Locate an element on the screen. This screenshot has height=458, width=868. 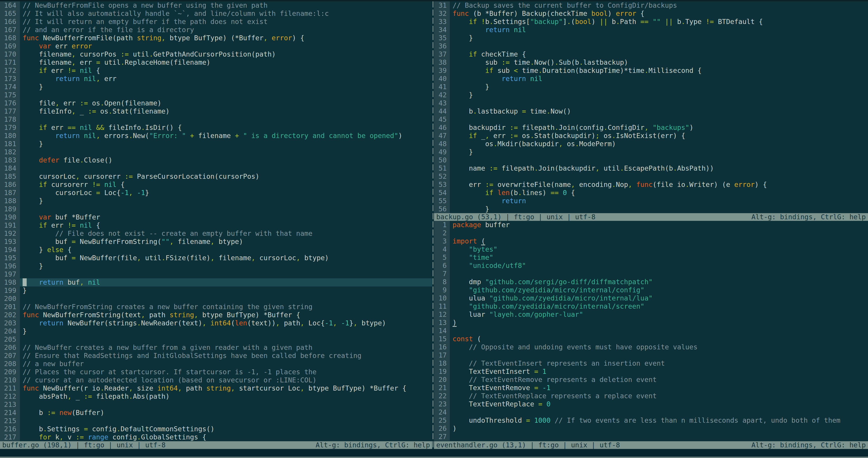
code-line: 217 for k, v := range config.GlobalSetti… is located at coordinates (216, 437).